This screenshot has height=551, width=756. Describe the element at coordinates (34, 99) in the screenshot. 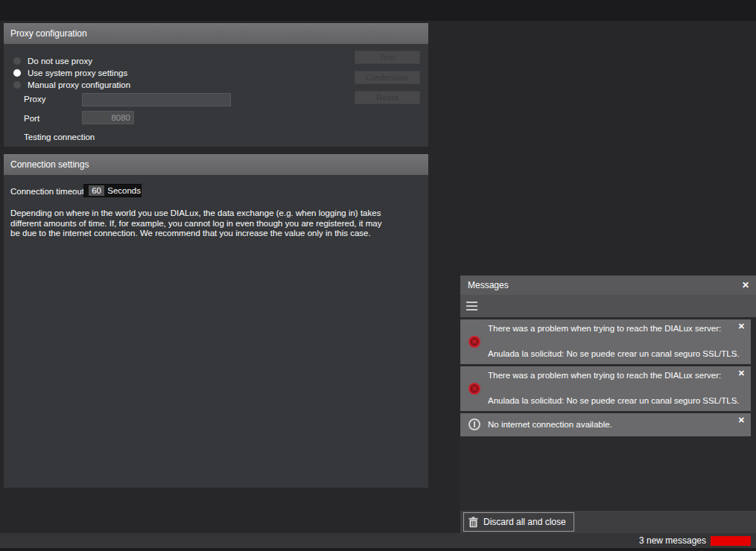

I see `proxy-field-label: Proxy` at that location.